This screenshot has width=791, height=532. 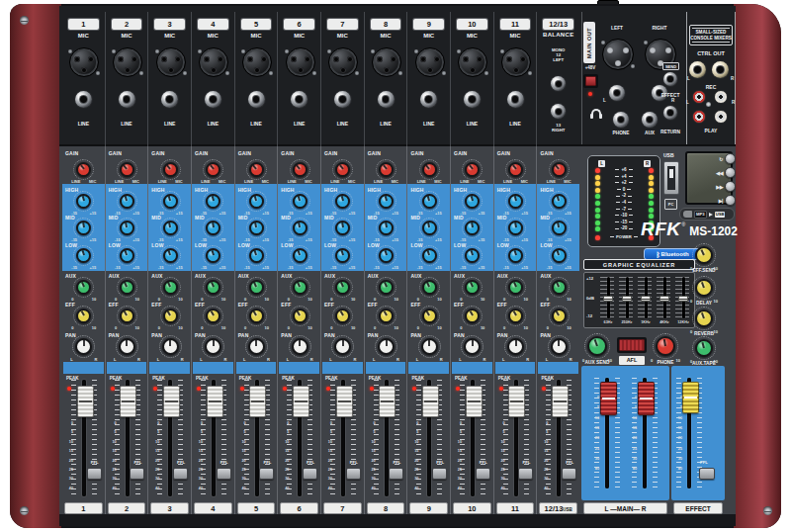 I want to click on player-repeat-button, so click(x=730, y=158).